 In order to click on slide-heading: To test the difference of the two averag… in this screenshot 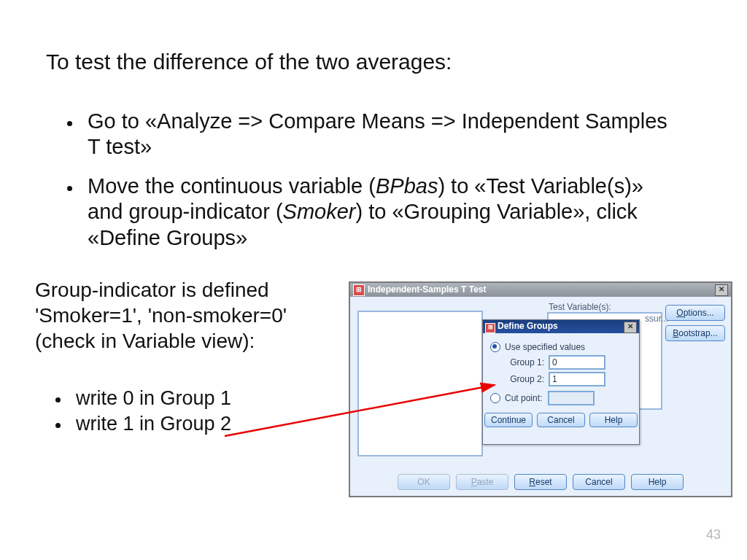, I will do `click(249, 62)`.